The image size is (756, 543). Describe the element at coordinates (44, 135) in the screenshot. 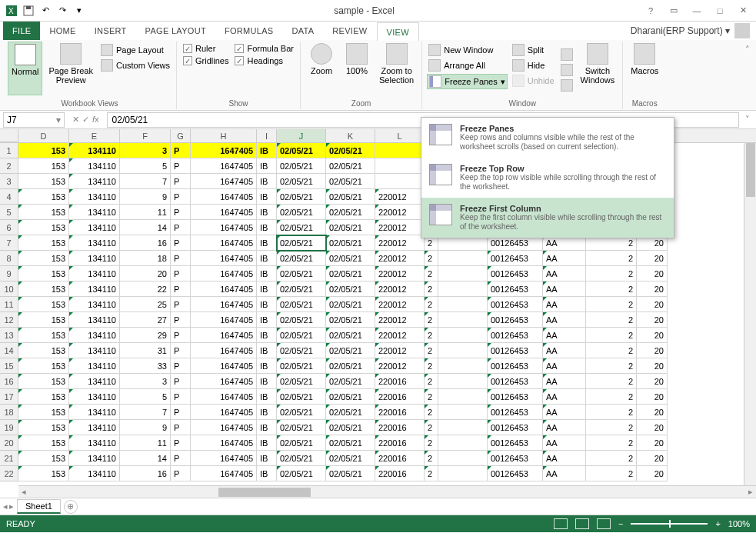

I see `col-header-D: D` at that location.